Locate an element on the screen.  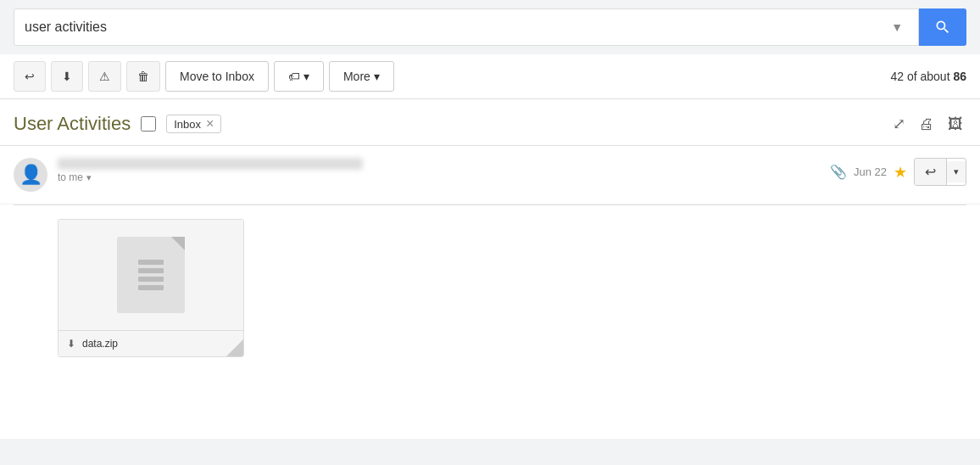
attachment-filename: data.zip is located at coordinates (159, 344).